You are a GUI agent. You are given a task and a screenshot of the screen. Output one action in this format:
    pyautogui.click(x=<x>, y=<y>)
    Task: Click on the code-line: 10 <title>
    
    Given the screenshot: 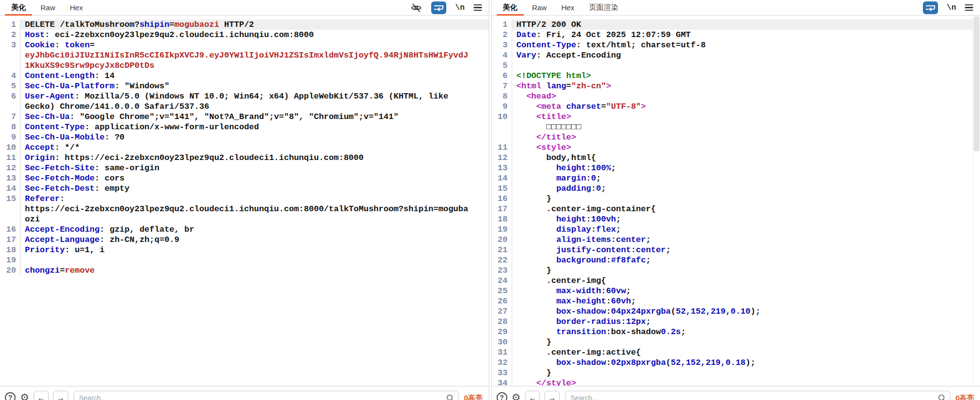 What is the action you would take?
    pyautogui.click(x=736, y=117)
    